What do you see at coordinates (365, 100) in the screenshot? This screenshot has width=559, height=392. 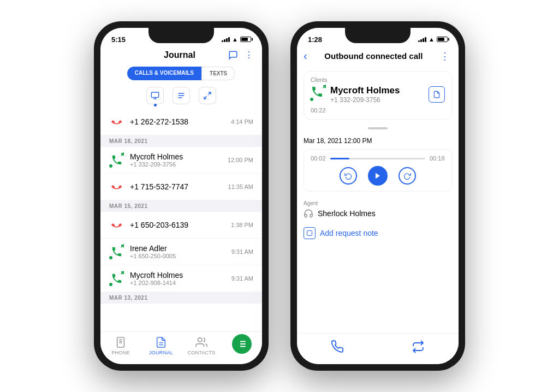 I see `client-phone: +1 332-209-3756` at bounding box center [365, 100].